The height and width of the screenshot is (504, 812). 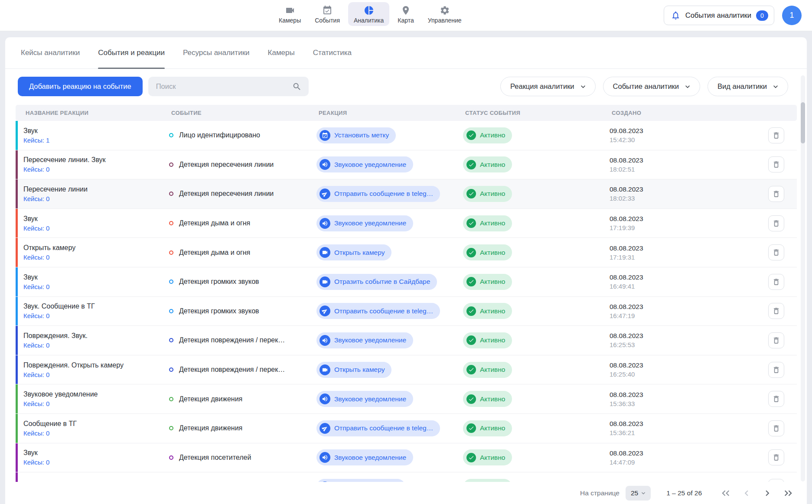 I want to click on event-label: Детекция движения, so click(x=211, y=428).